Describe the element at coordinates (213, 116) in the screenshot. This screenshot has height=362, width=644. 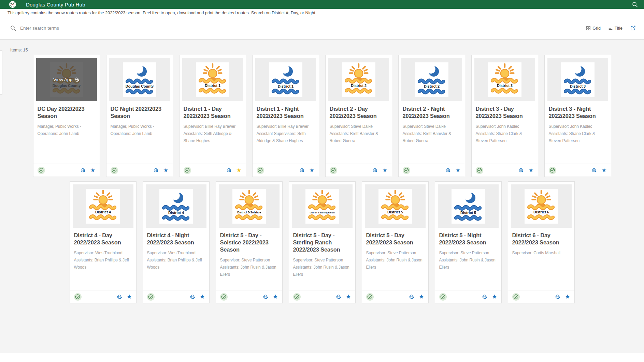
I see `gallery-card: District 1 District 1 - Day 2022/2023 Se…` at that location.